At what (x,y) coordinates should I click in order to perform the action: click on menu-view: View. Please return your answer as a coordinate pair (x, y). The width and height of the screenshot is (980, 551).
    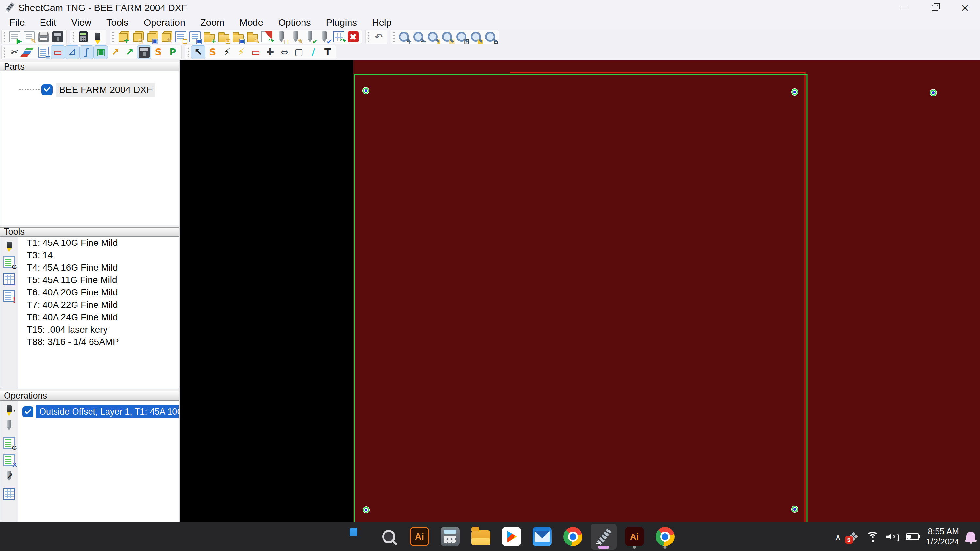
    Looking at the image, I should click on (81, 22).